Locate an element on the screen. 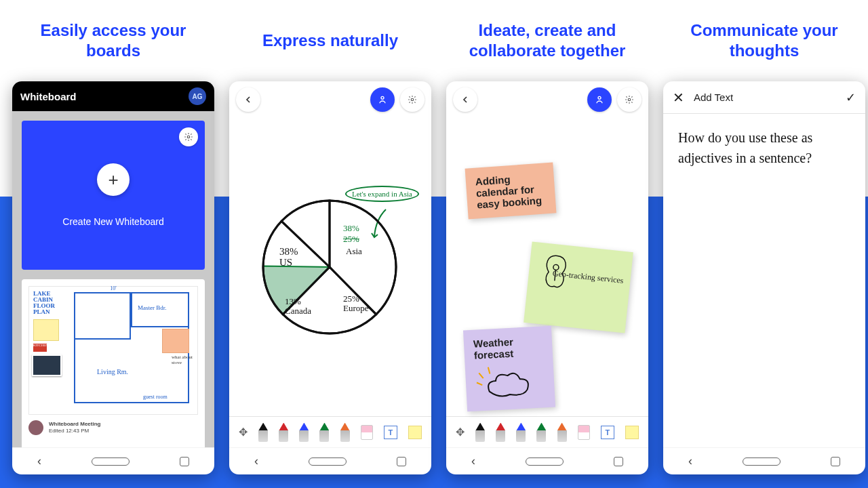  create-label: Create New Whiteboard is located at coordinates (113, 222).